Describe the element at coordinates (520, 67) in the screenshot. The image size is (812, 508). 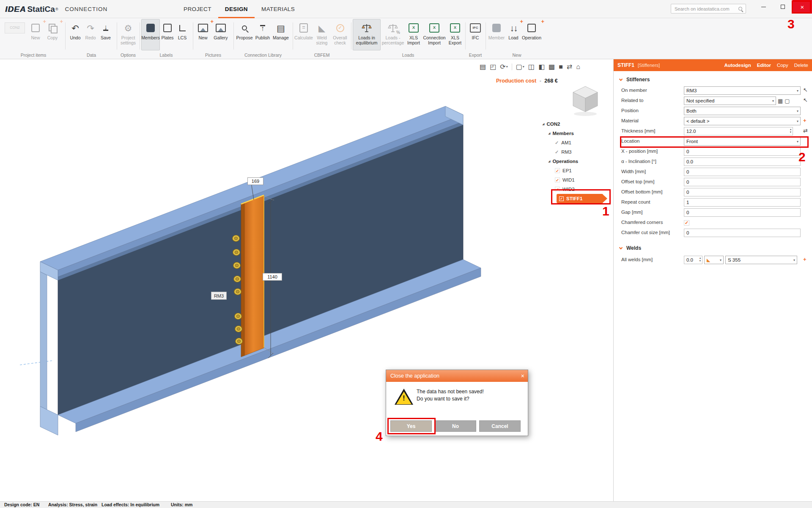
I see `selection-mode-button` at that location.